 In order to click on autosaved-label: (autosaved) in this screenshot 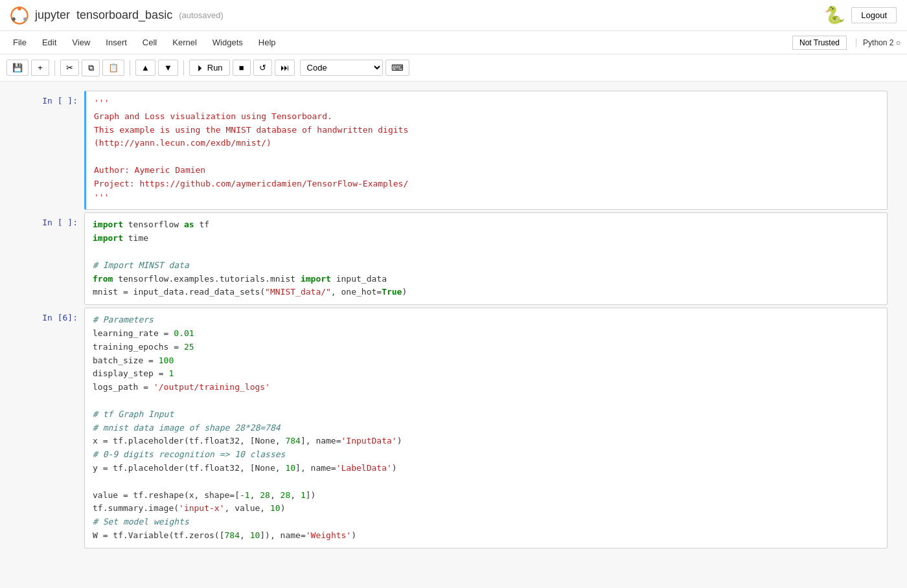, I will do `click(201, 16)`.